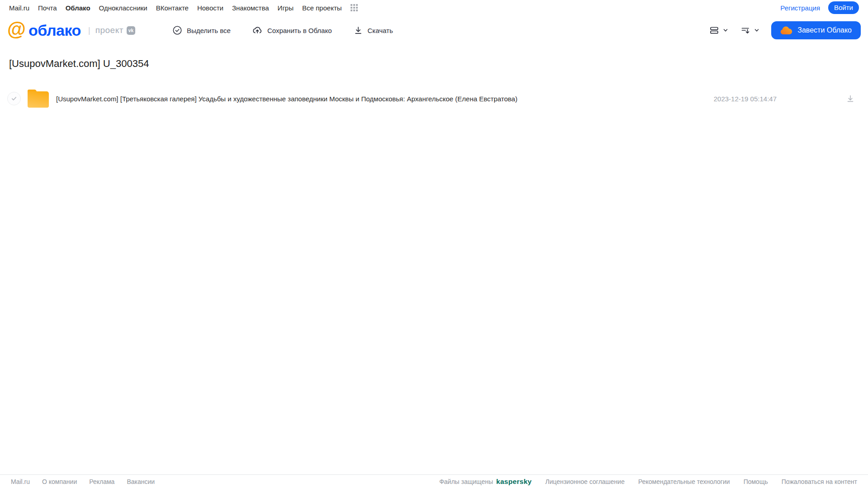 The height and width of the screenshot is (488, 868). What do you see at coordinates (210, 8) in the screenshot?
I see `nav-novosti: Новости` at bounding box center [210, 8].